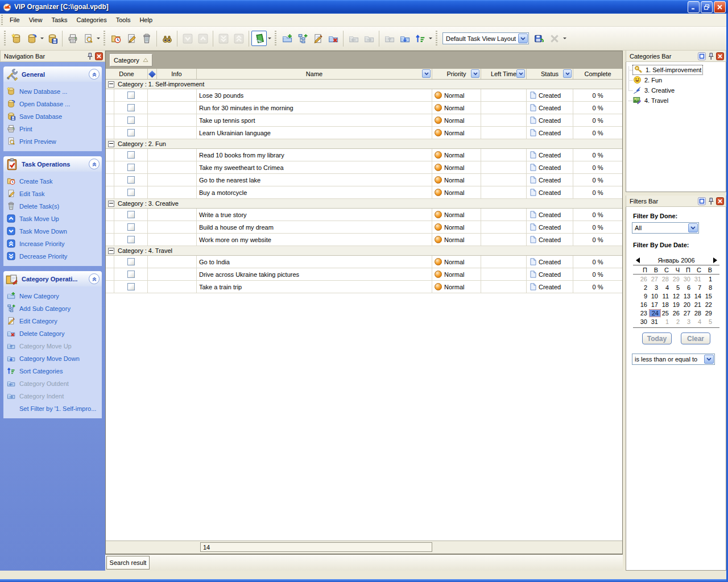  I want to click on delete-task-button, so click(147, 39).